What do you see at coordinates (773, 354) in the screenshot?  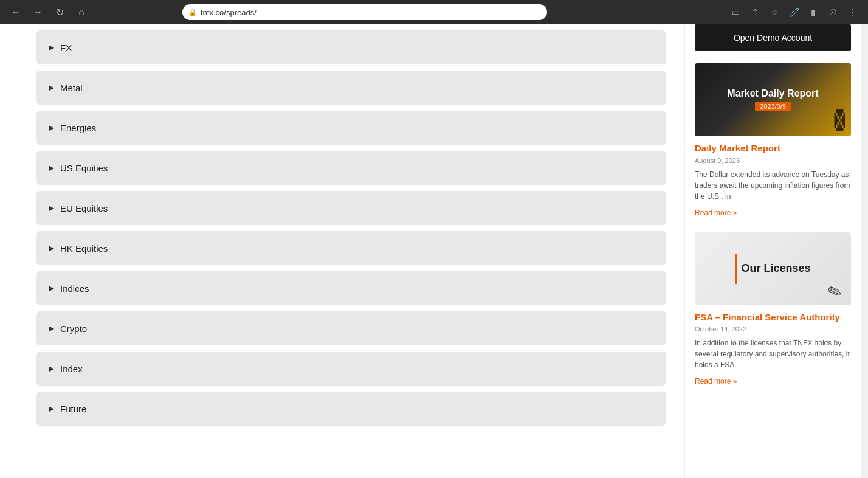 I see `fsa-license-excerpt: In addition to the licenses that TNFX ho…` at bounding box center [773, 354].